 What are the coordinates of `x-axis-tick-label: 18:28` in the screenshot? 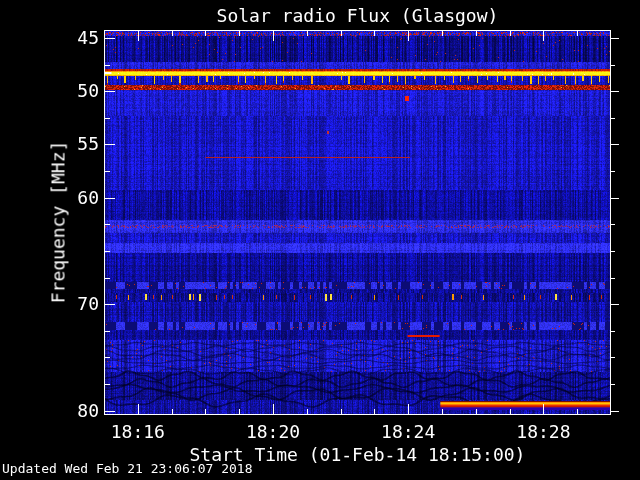 It's located at (543, 432).